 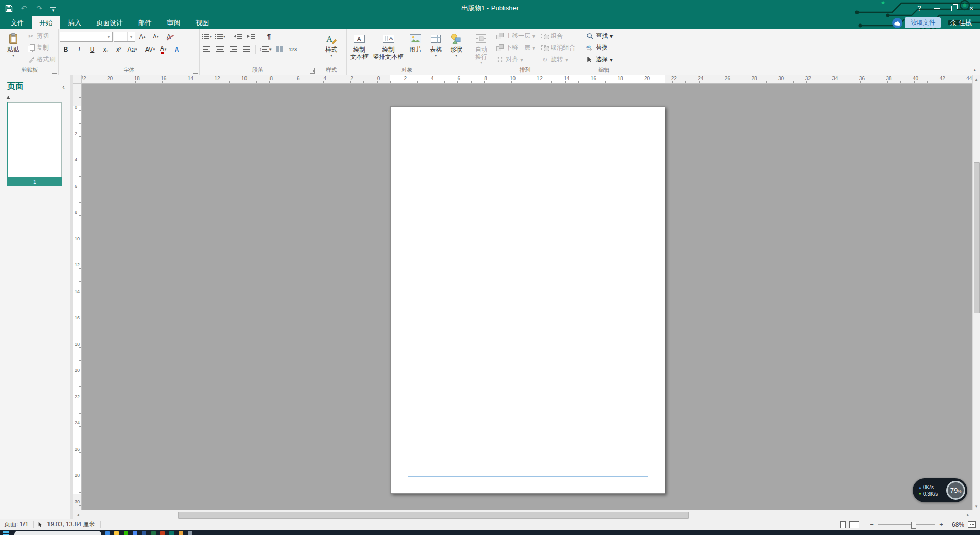 I want to click on character-spacing-button: AV▾, so click(x=150, y=49).